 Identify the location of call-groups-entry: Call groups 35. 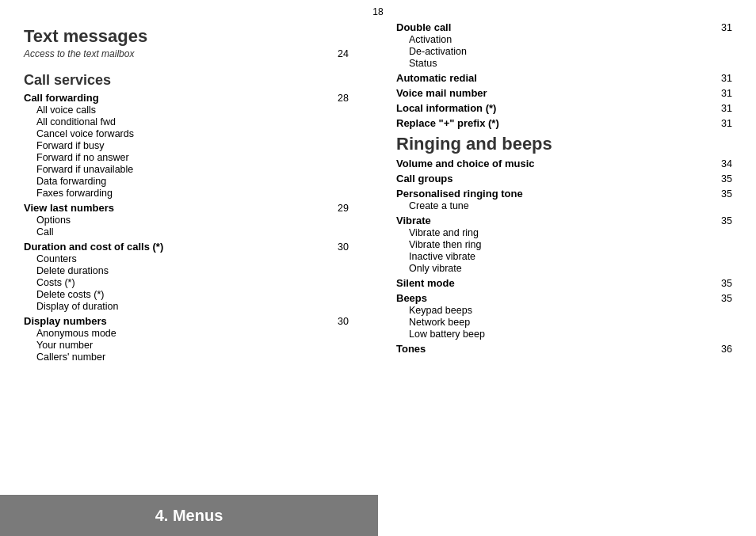
(564, 179).